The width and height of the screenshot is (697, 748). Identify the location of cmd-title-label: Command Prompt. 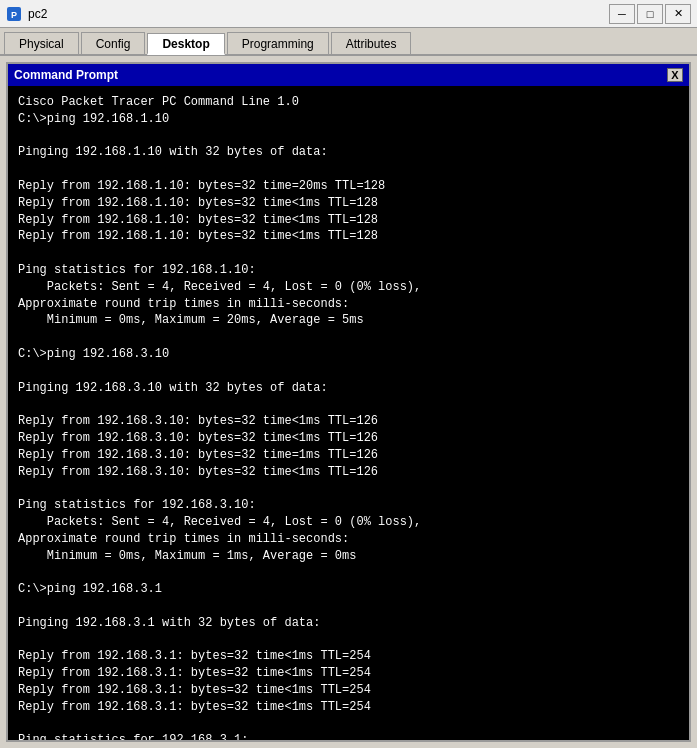
(66, 75).